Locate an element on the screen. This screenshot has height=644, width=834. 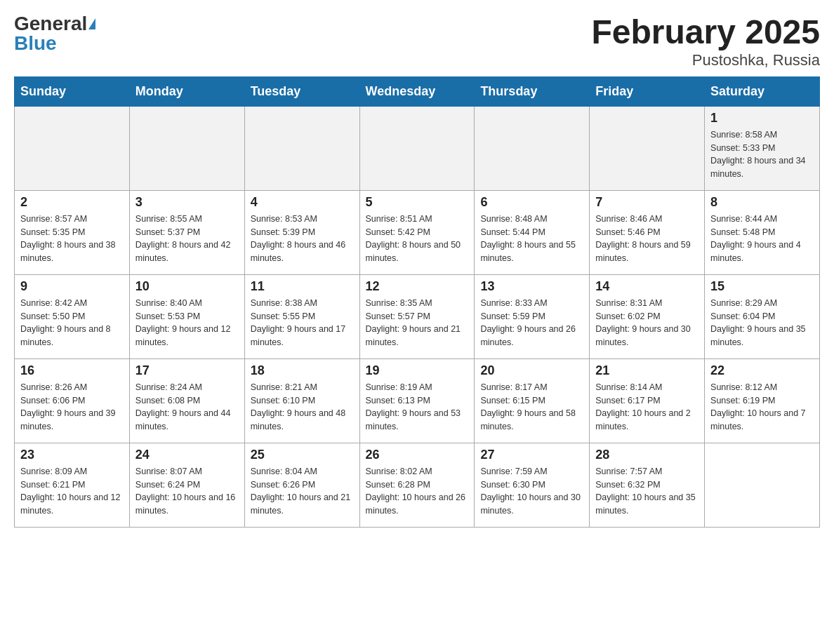
day-info: Sunrise: 8:33 AMSunset: 5:59 PMDaylight:… is located at coordinates (532, 323).